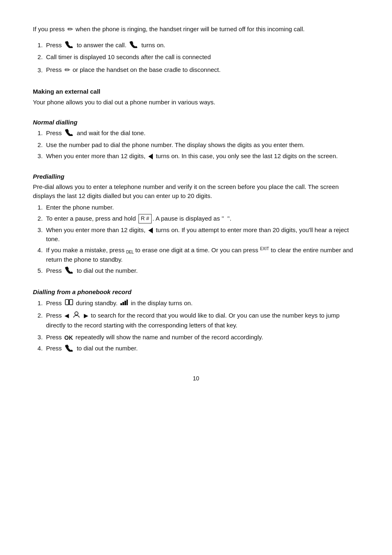 This screenshot has height=555, width=392. I want to click on predialling-title: Predialling, so click(196, 177).